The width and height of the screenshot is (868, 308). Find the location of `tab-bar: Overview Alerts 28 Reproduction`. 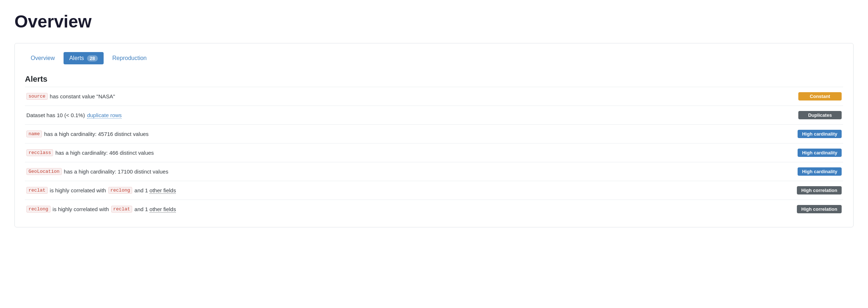

tab-bar: Overview Alerts 28 Reproduction is located at coordinates (434, 58).